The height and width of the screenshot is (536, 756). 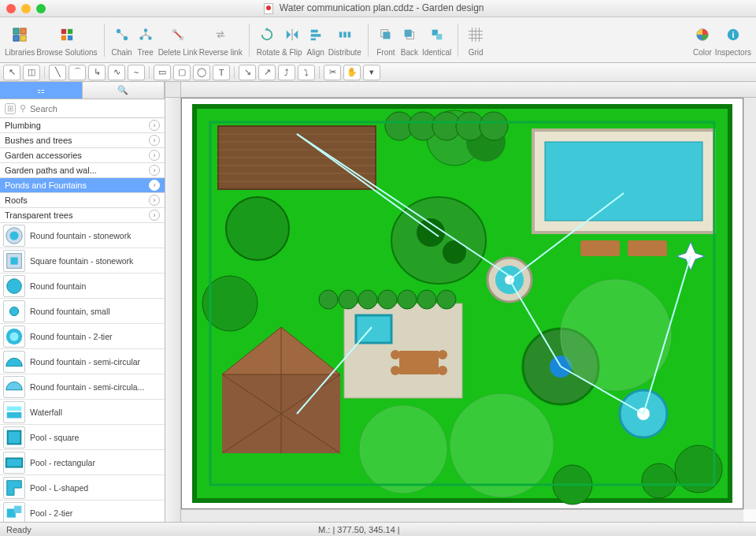 I want to click on shape-item: Round fountain, so click(x=82, y=286).